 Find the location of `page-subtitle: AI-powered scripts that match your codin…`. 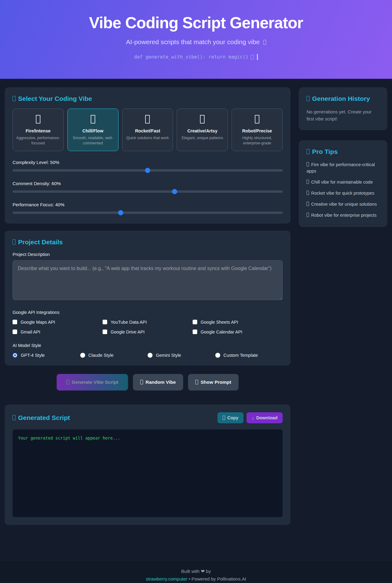

page-subtitle: AI-powered scripts that match your codin… is located at coordinates (196, 42).